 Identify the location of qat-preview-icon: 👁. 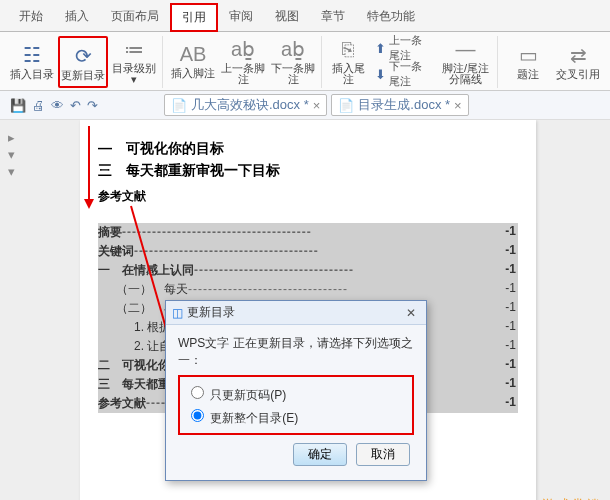
(58, 106).